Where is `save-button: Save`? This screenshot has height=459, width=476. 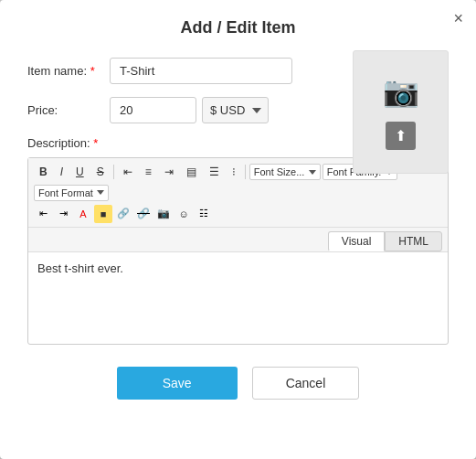 save-button: Save is located at coordinates (177, 383).